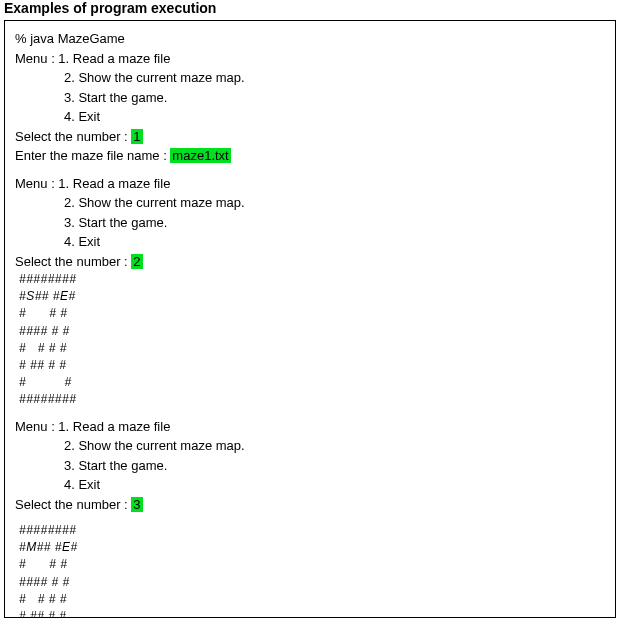 The height and width of the screenshot is (624, 620). Describe the element at coordinates (310, 427) in the screenshot. I see `menu-line-1c: Menu : 1. Read a maze file` at that location.